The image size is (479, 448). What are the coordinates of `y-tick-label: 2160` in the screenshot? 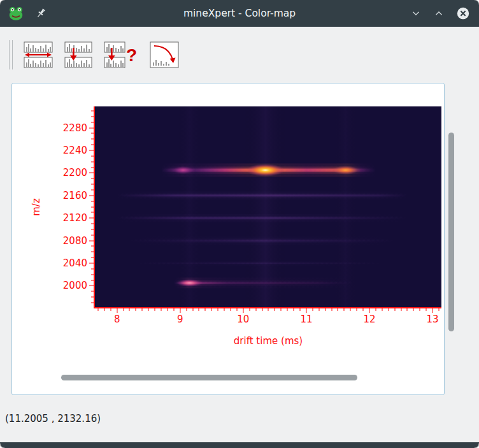 It's located at (75, 196).